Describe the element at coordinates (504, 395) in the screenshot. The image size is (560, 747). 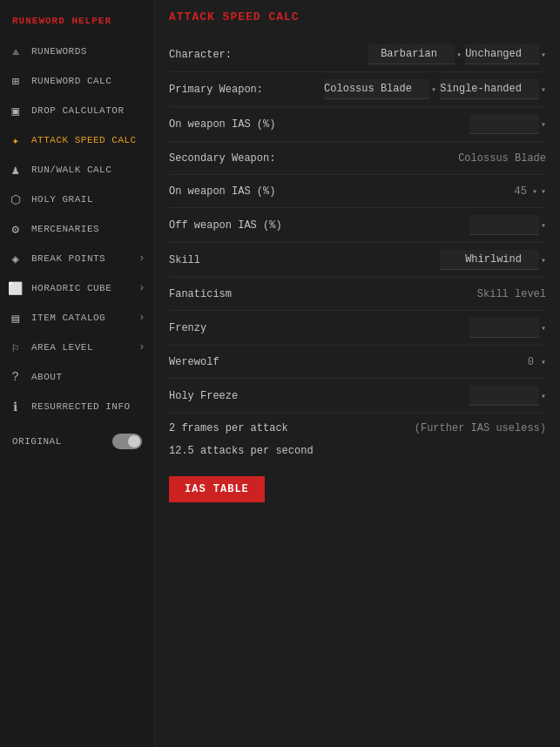
I see `holy-freeze-select: 1 2` at that location.